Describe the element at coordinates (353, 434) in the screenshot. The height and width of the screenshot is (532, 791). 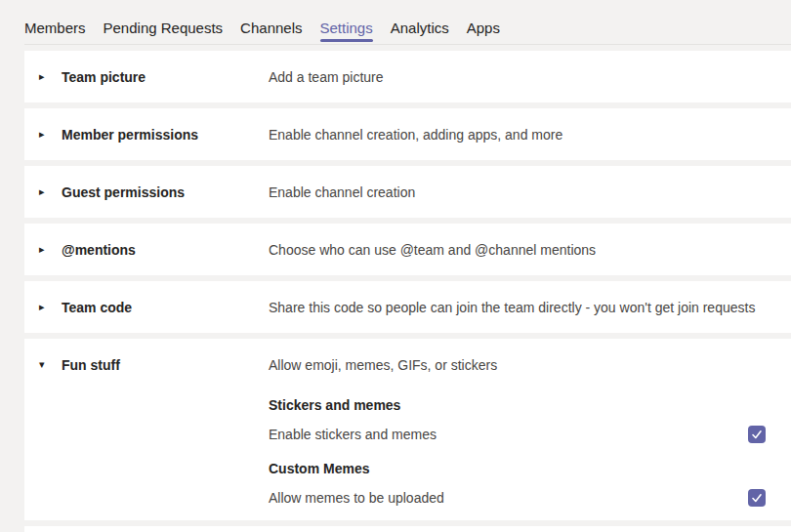
I see `detail-label: Enable stickers and memes` at that location.